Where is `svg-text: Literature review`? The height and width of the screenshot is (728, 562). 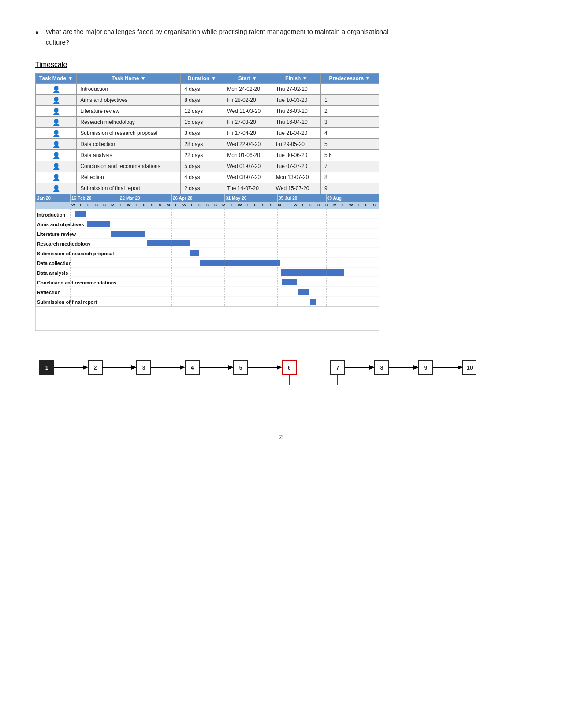
svg-text: Literature review is located at coordinates (56, 234).